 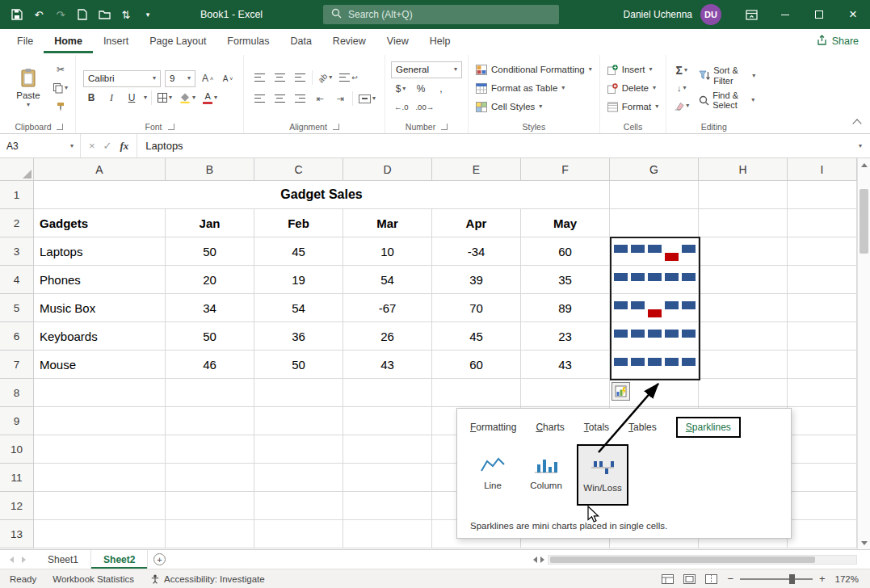 I want to click on horizontal-scroll-track, so click(x=703, y=560).